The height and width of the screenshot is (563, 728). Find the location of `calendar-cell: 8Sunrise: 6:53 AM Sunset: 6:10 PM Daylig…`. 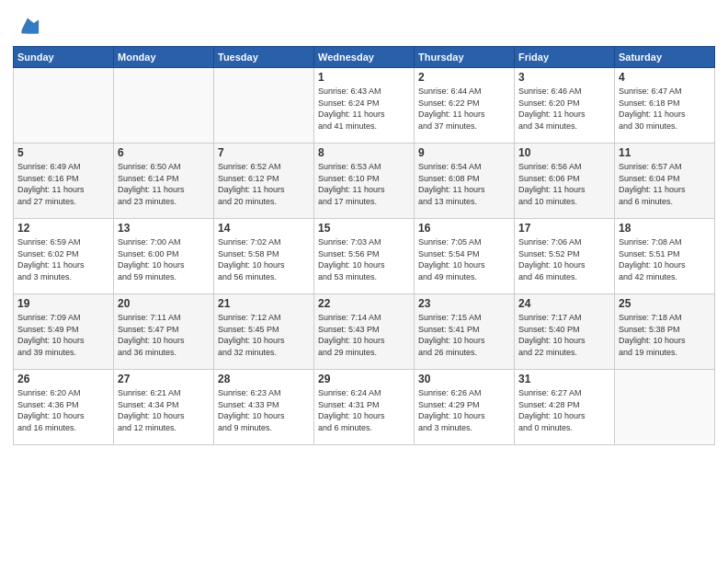

calendar-cell: 8Sunrise: 6:53 AM Sunset: 6:10 PM Daylig… is located at coordinates (364, 181).